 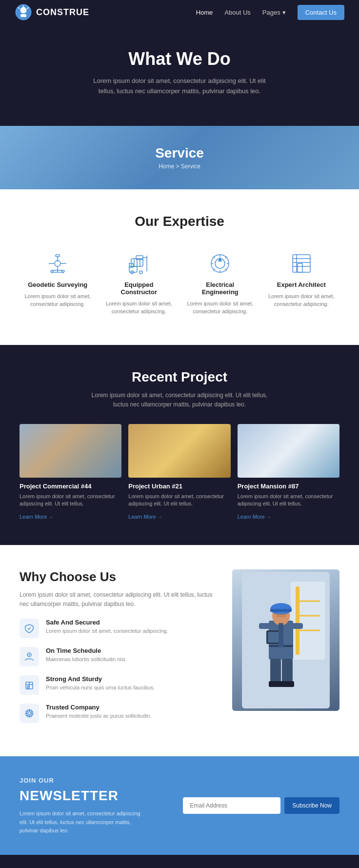 What do you see at coordinates (237, 13) in the screenshot?
I see `nav-about: About Us` at bounding box center [237, 13].